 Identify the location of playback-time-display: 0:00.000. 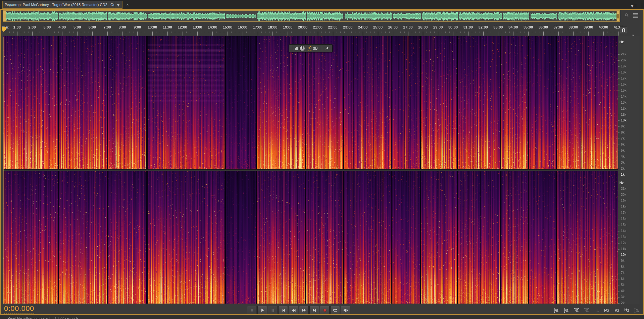
(19, 309).